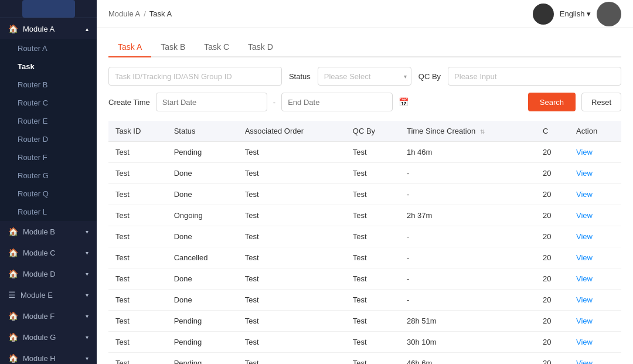  What do you see at coordinates (365, 47) in the screenshot?
I see `tabs-bar: Task A Task B Task C Task D` at bounding box center [365, 47].